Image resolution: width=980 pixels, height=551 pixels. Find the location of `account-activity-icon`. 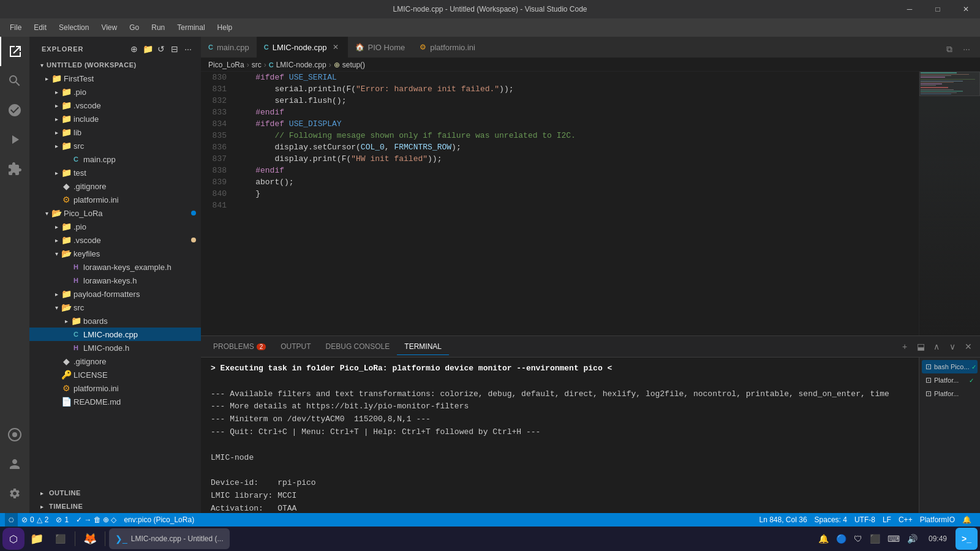

account-activity-icon is located at coordinates (15, 464).